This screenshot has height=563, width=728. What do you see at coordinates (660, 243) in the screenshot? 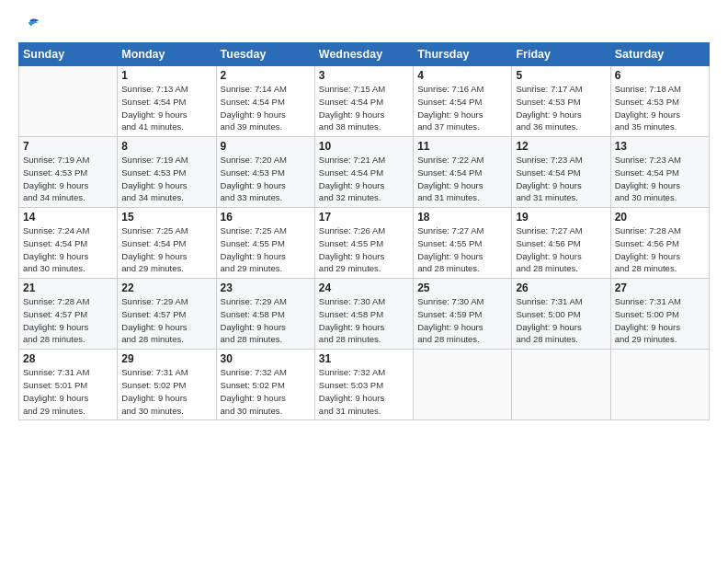
I see `calendar-cell: 20Sunrise: 7:28 AM Sunset: 4:56 PM Dayli…` at bounding box center [660, 243].